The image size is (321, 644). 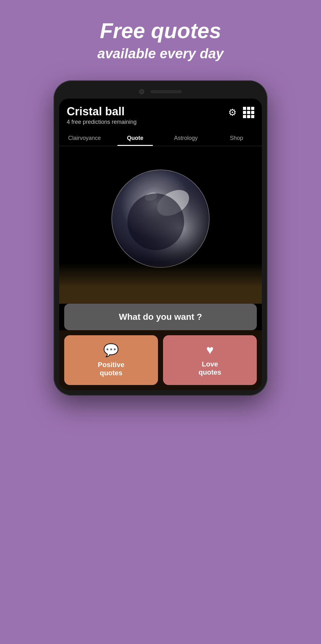 What do you see at coordinates (232, 112) in the screenshot?
I see `gear-icon: ⚙` at bounding box center [232, 112].